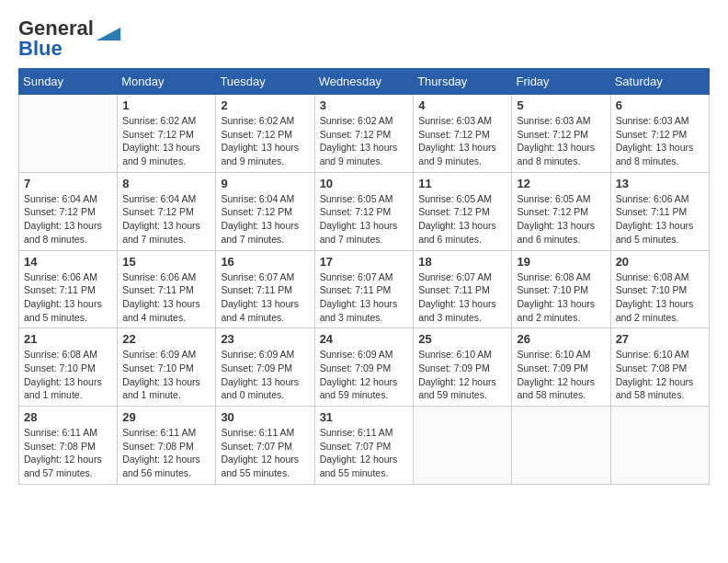 This screenshot has width=728, height=563. I want to click on calendar-header-row: SundayMondayTuesdayWednesdayThursdayFrid…, so click(364, 82).